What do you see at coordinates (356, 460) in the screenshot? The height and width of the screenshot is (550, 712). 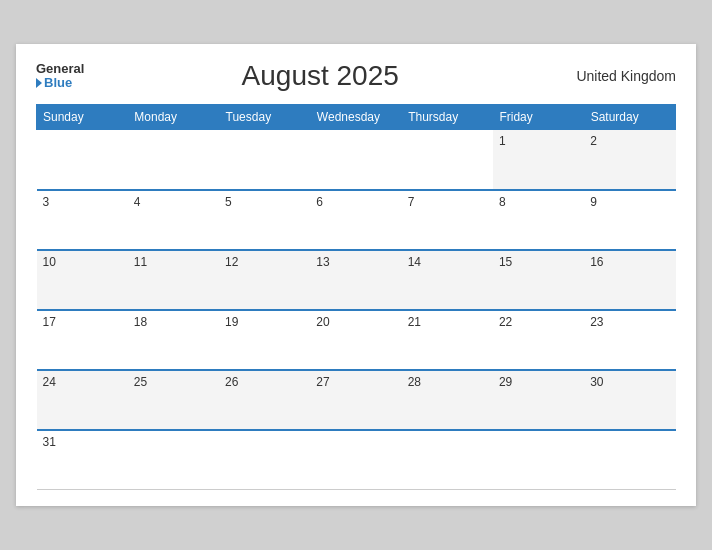 I see `calendar-week-row: 31` at bounding box center [356, 460].